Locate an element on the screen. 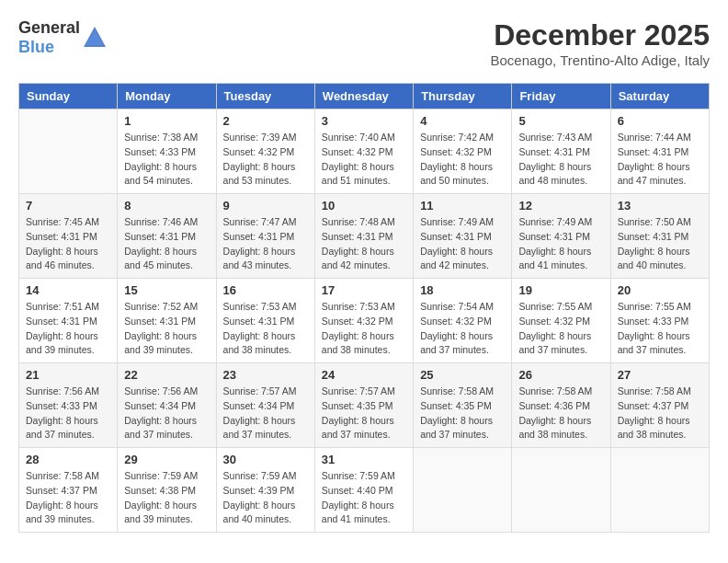  day-number: 28 is located at coordinates (68, 460).